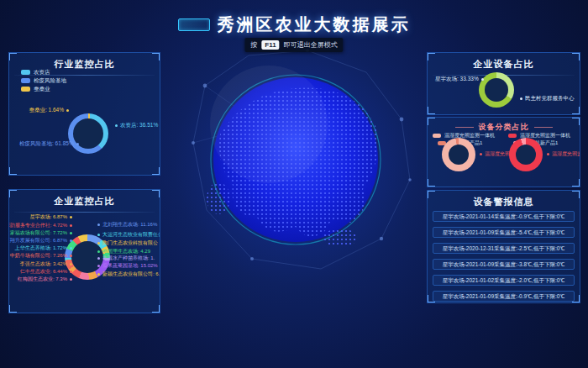 The width and height of the screenshot is (588, 368). What do you see at coordinates (459, 155) in the screenshot?
I see `device-category-left-donut-chart` at bounding box center [459, 155].